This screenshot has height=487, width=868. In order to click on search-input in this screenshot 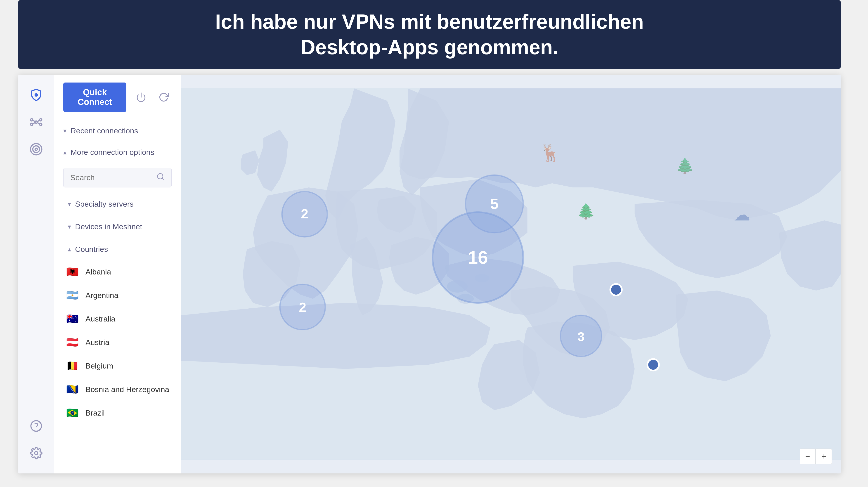, I will do `click(113, 178)`.